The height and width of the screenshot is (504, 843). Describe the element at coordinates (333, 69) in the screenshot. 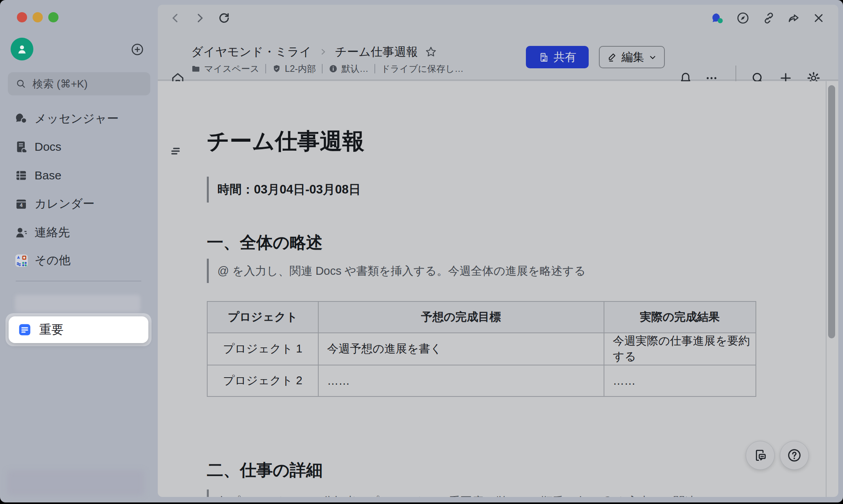

I see `info-icon` at that location.